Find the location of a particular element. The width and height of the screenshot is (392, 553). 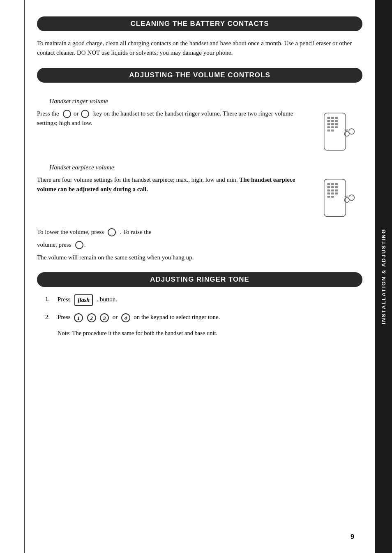

page-number: 9 is located at coordinates (353, 537).